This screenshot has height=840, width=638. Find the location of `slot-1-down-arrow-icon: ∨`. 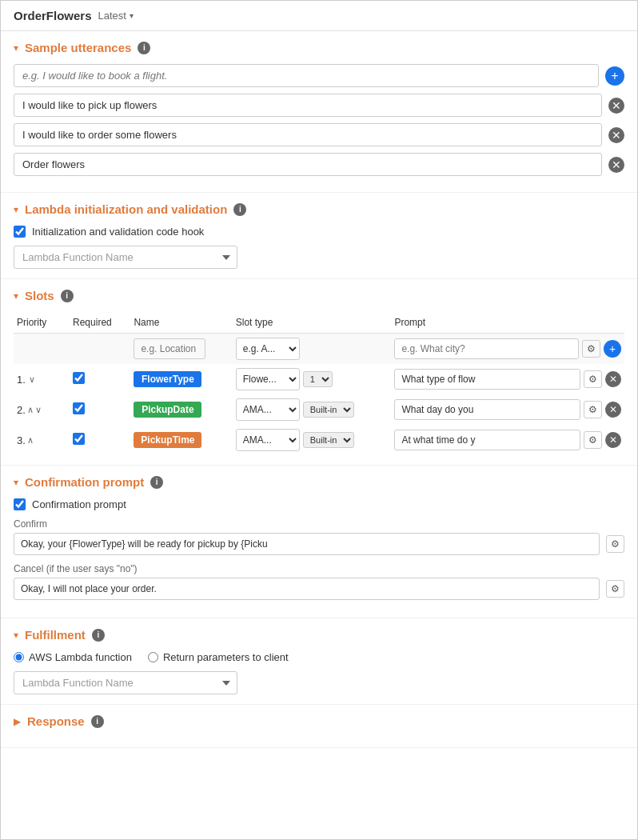

slot-1-down-arrow-icon: ∨ is located at coordinates (32, 379).